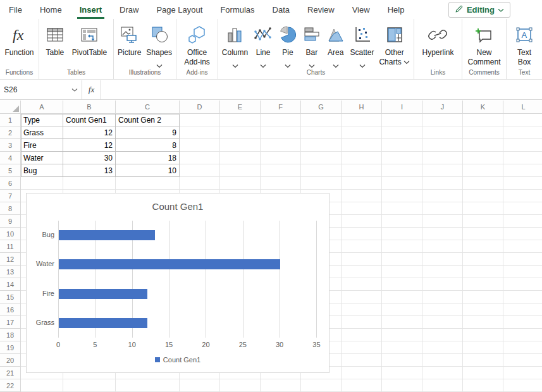 The width and height of the screenshot is (542, 392). Describe the element at coordinates (90, 158) in the screenshot. I see `cell-B4: 30` at that location.